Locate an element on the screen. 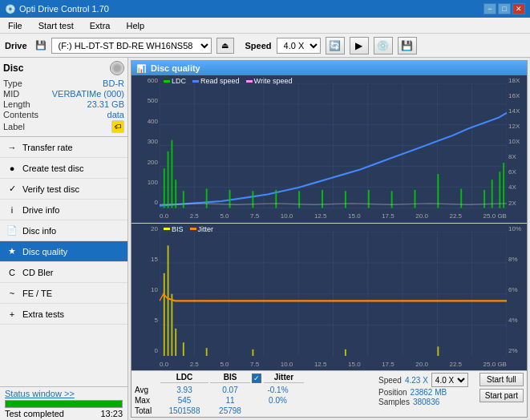  save-button: 💾 is located at coordinates (407, 46).